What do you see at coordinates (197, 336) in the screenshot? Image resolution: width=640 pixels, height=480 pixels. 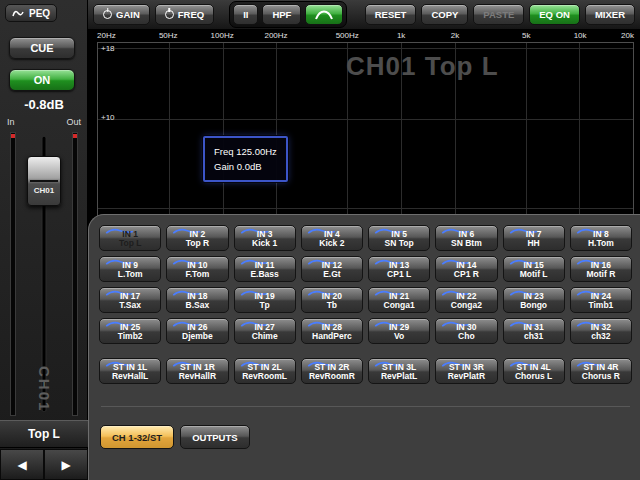 I see `channel-button-name: Djembe` at bounding box center [197, 336].